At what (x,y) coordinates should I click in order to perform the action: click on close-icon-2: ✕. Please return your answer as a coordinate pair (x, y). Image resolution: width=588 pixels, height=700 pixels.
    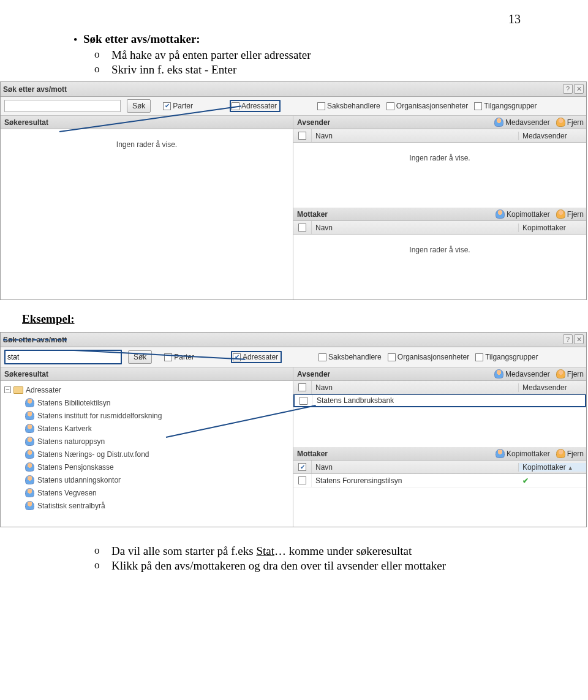
    Looking at the image, I should click on (579, 339).